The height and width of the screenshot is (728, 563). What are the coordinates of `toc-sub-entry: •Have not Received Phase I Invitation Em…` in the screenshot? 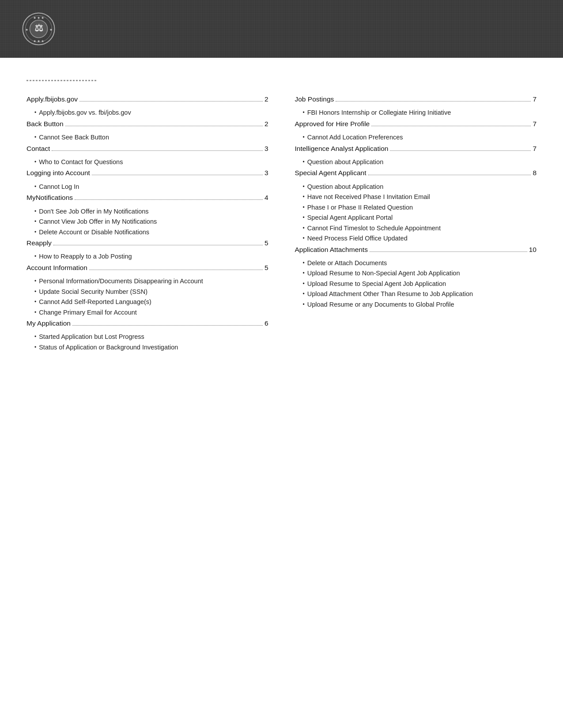 It's located at (416, 197).